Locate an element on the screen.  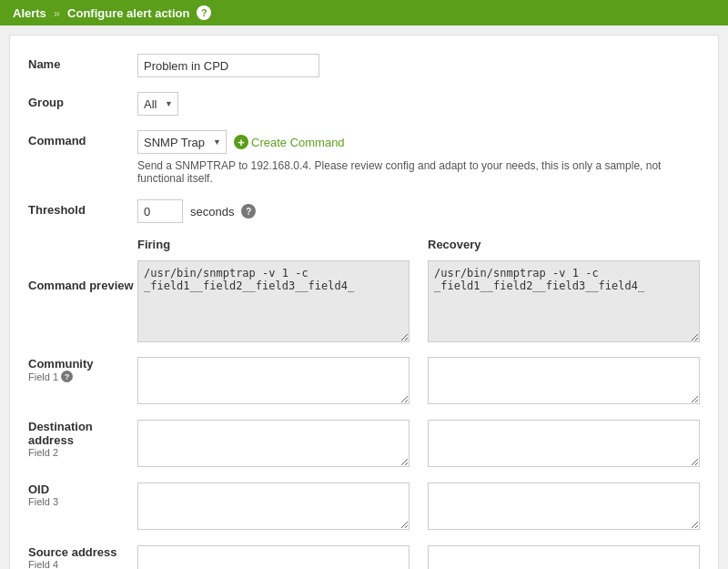
source-firing-textarea is located at coordinates (273, 557).